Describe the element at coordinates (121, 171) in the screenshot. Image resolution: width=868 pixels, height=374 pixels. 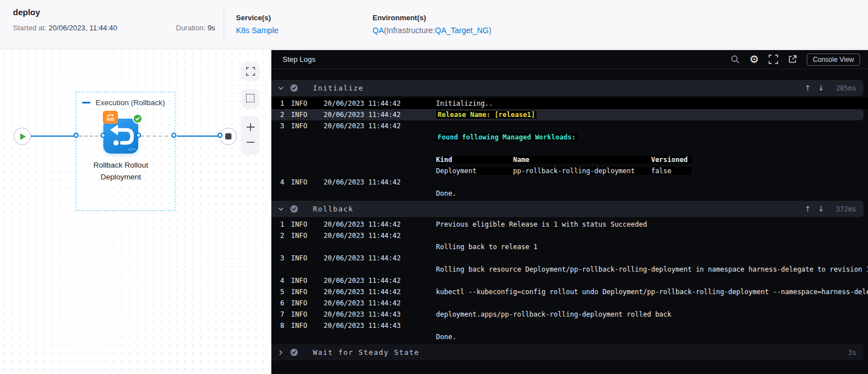
I see `step-node-label: Rollback Rollout Deployment` at that location.